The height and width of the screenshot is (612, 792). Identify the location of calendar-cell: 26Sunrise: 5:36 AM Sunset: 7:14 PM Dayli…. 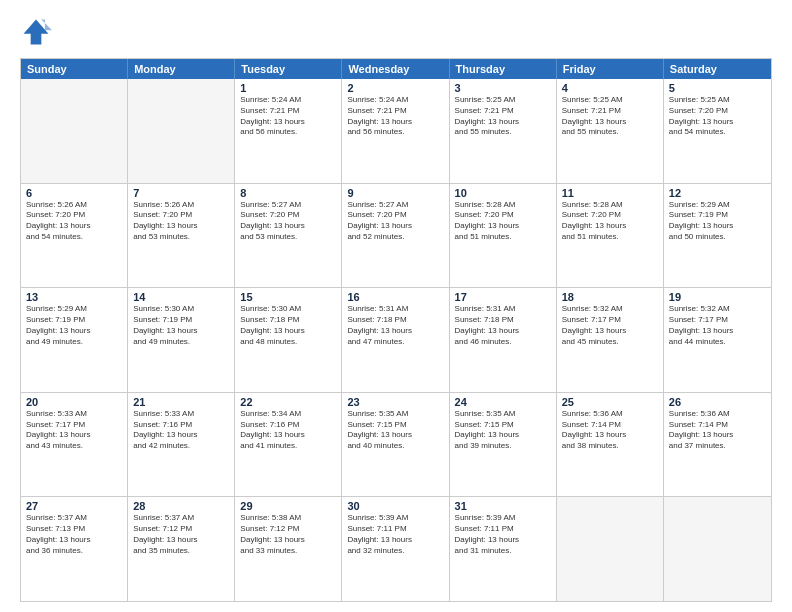
(718, 445).